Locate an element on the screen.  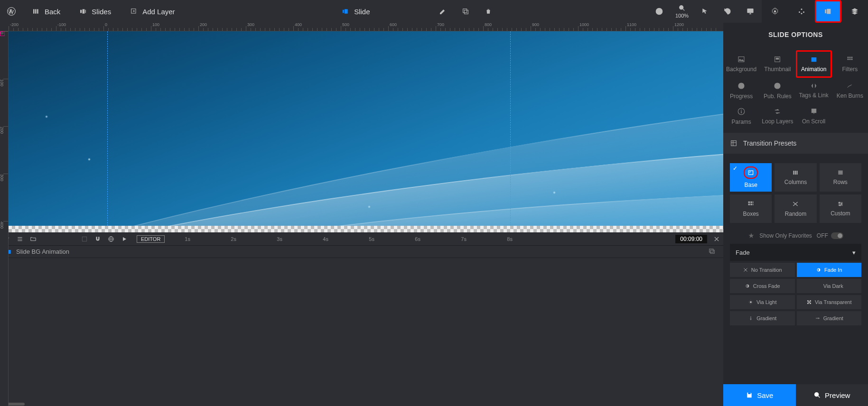
edit-icon is located at coordinates (443, 11).